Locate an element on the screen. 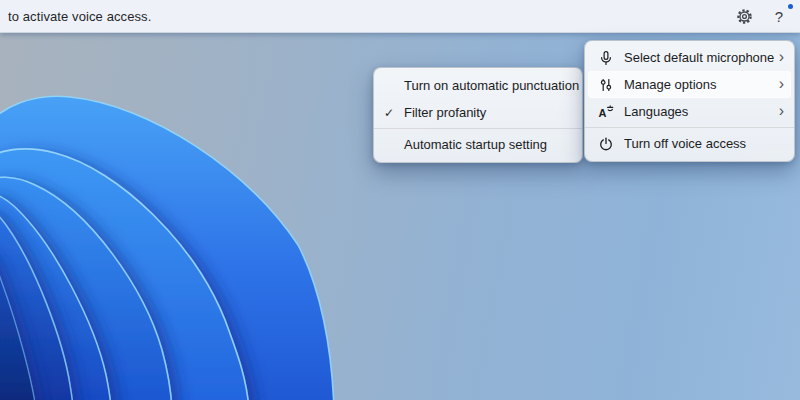 This screenshot has width=800, height=400. settings-gear-icon is located at coordinates (744, 16).